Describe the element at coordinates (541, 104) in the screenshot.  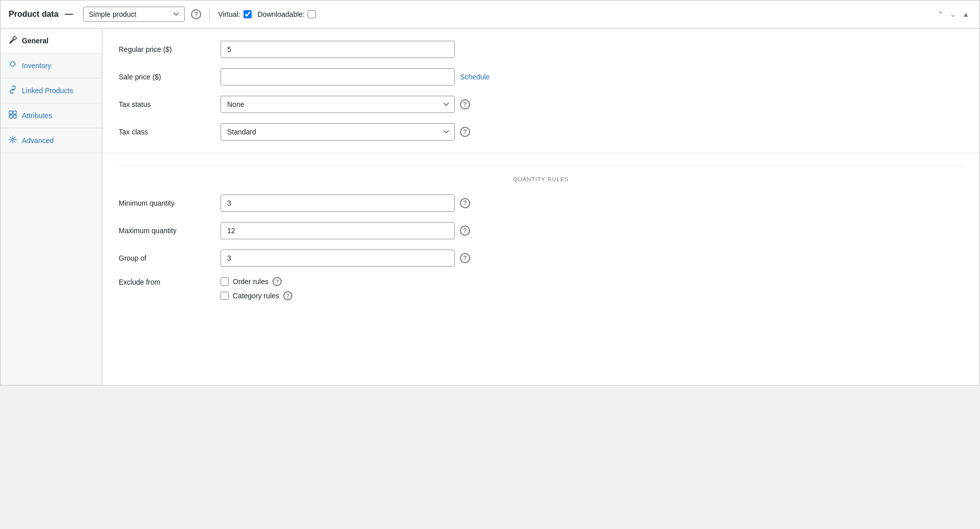
I see `tax-status-row: Tax status None Taxable Shipping only ?` at that location.